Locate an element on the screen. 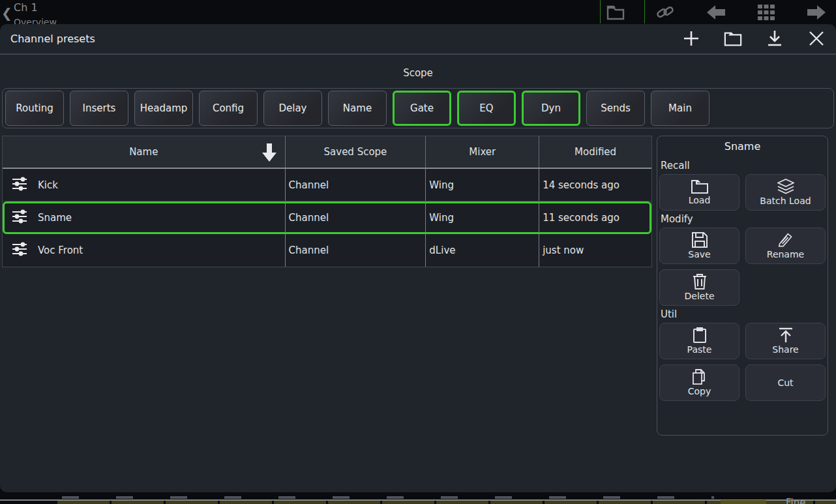 Image resolution: width=836 pixels, height=504 pixels. scope-btn-headamp: Headamp is located at coordinates (164, 108).